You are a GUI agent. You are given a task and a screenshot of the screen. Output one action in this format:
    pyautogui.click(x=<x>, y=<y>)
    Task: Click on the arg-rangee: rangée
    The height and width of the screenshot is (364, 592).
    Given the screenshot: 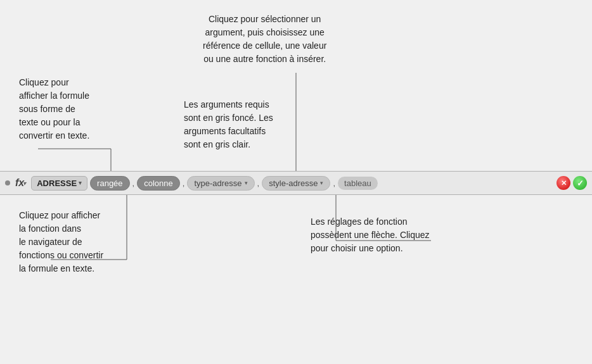 What is the action you would take?
    pyautogui.click(x=110, y=184)
    